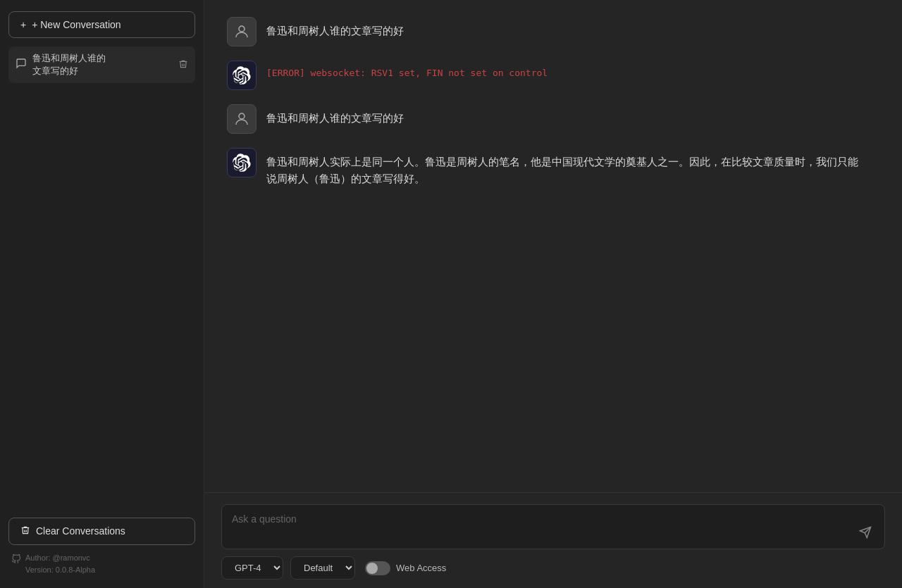 Image resolution: width=902 pixels, height=588 pixels. What do you see at coordinates (865, 532) in the screenshot?
I see `send-button` at bounding box center [865, 532].